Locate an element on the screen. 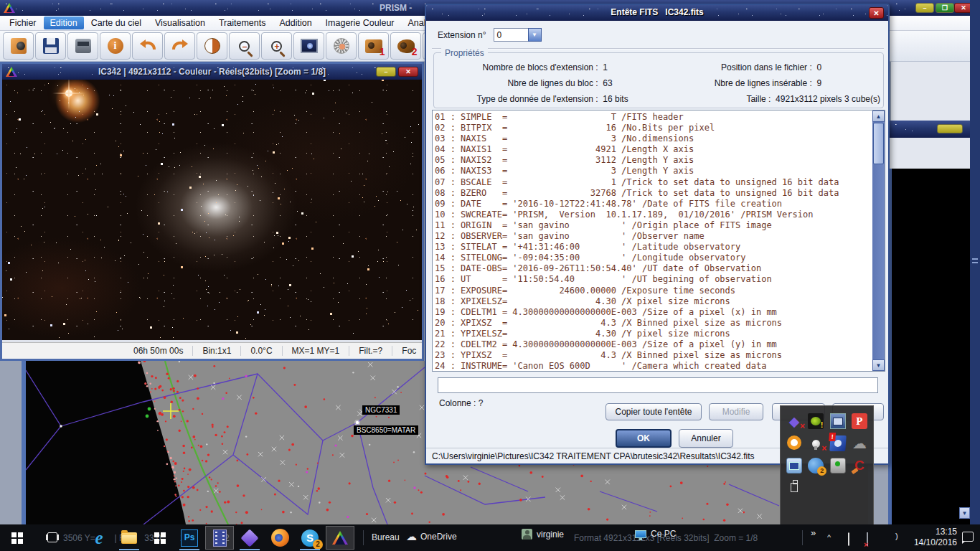  taskbar-store is located at coordinates (159, 538).